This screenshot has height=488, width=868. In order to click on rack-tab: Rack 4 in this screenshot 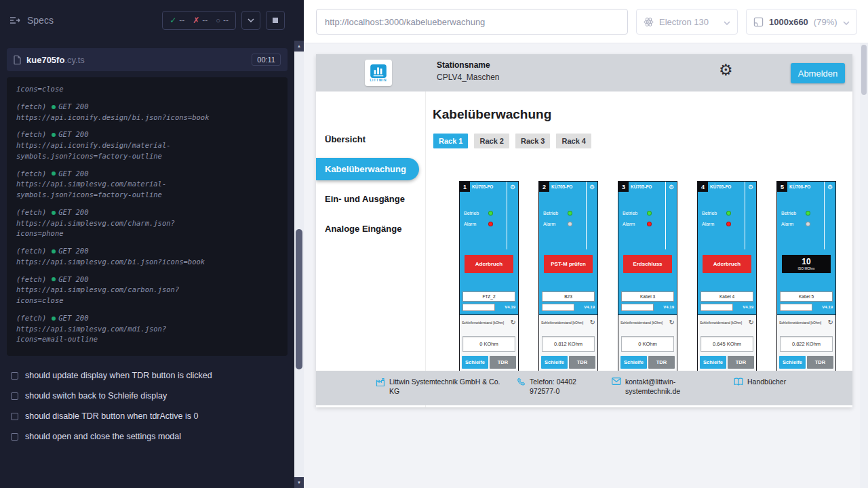, I will do `click(574, 141)`.